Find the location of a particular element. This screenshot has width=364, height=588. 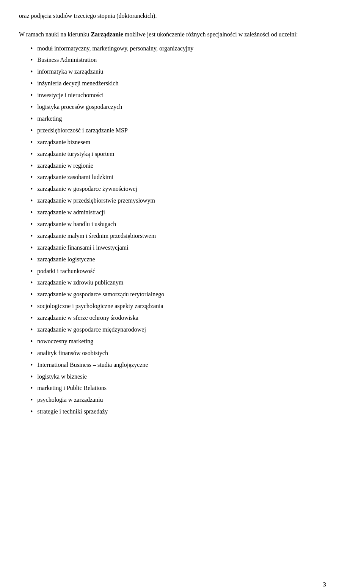

list-item: International Business – studia anglojęz… is located at coordinates (188, 366).